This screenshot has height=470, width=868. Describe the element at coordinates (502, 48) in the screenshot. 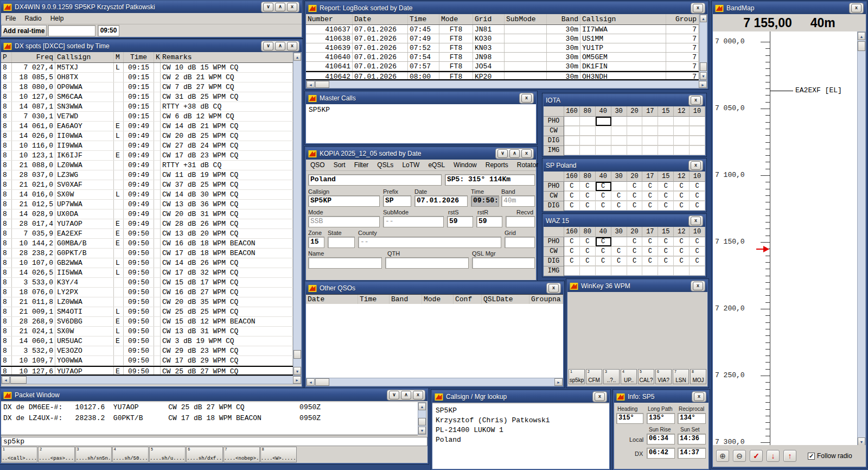

I see `logbook-row: 410639 07.01.2026 07:52 FT8 KN03 30m YU1…` at that location.